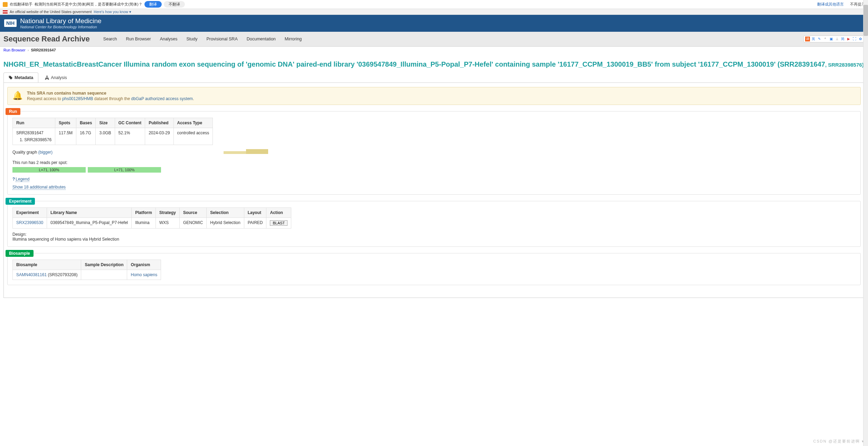 The height and width of the screenshot is (446, 868). Describe the element at coordinates (87, 270) in the screenshot. I see `biosample-table: Biosample Sample Description Organism SA…` at that location.